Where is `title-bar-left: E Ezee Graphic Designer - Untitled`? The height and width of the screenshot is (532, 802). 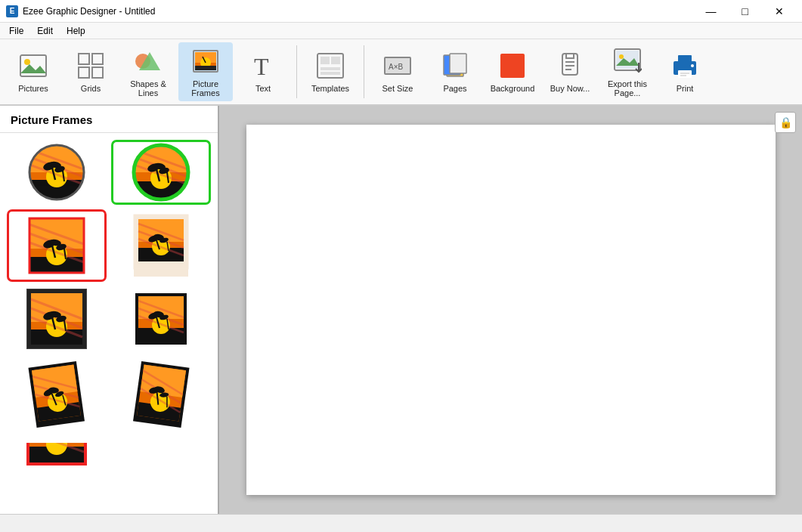 title-bar-left: E Ezee Graphic Designer - Untitled is located at coordinates (80, 11).